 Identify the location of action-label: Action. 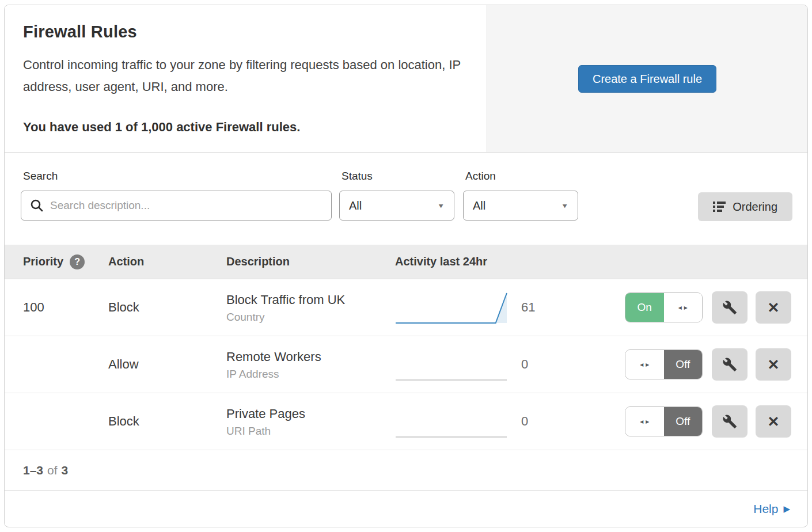
(522, 176).